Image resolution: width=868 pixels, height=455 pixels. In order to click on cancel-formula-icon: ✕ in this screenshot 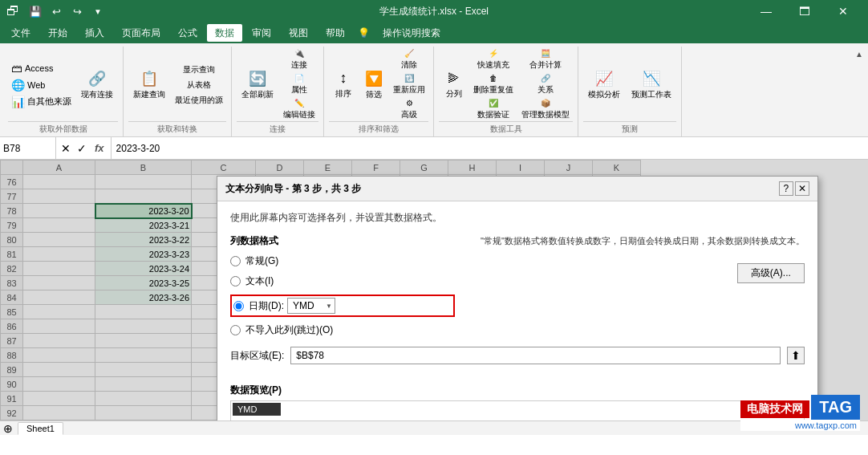, I will do `click(66, 148)`.